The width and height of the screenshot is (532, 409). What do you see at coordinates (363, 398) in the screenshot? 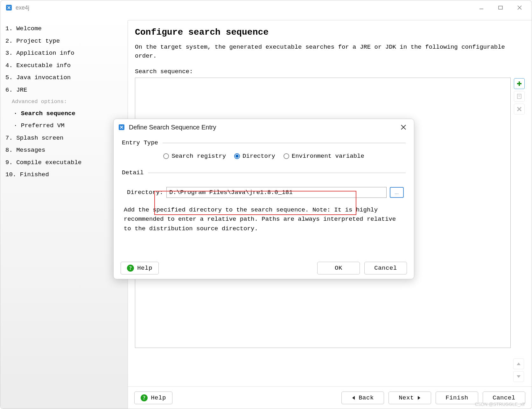
I see `back-button: Back` at bounding box center [363, 398].